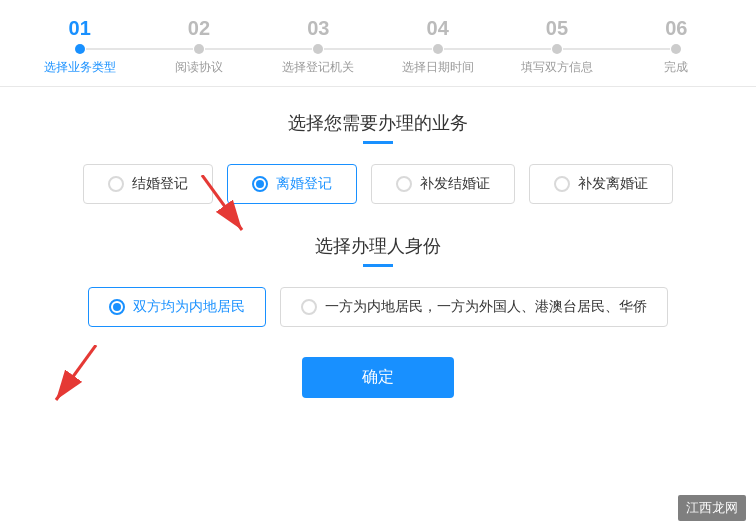 This screenshot has height=531, width=756. What do you see at coordinates (404, 184) in the screenshot?
I see `option-reissue-marriage-radio` at bounding box center [404, 184].